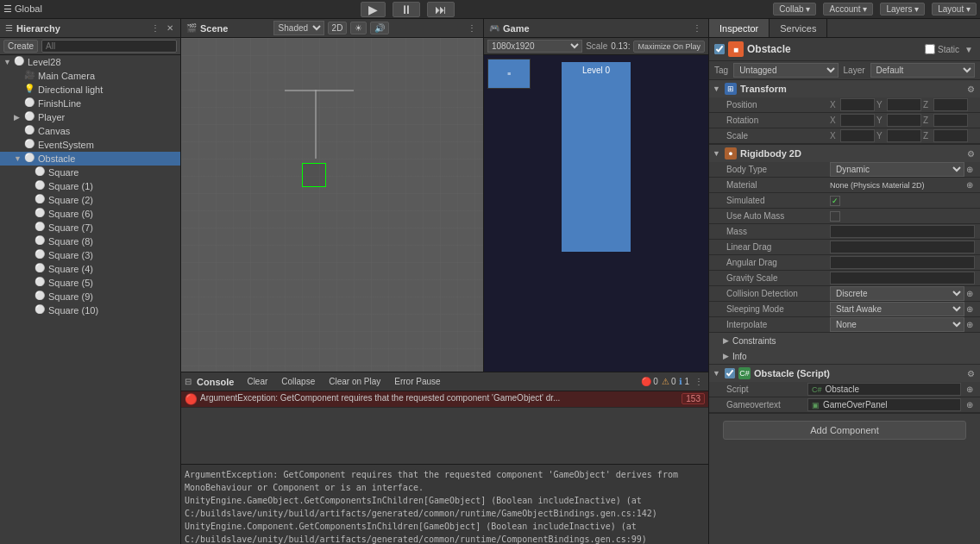 This screenshot has width=980, height=544. Describe the element at coordinates (90, 200) in the screenshot. I see `sidebar-item-square2: ⚪ Square (2)` at that location.